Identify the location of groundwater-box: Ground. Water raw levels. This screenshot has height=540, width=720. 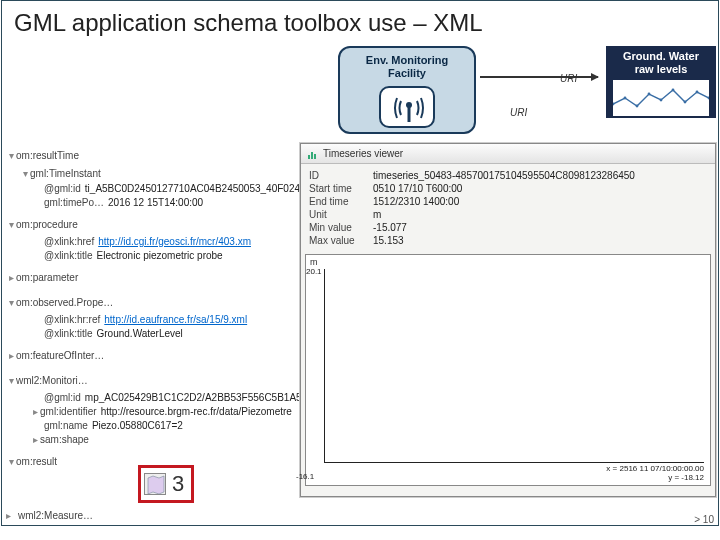
(661, 82).